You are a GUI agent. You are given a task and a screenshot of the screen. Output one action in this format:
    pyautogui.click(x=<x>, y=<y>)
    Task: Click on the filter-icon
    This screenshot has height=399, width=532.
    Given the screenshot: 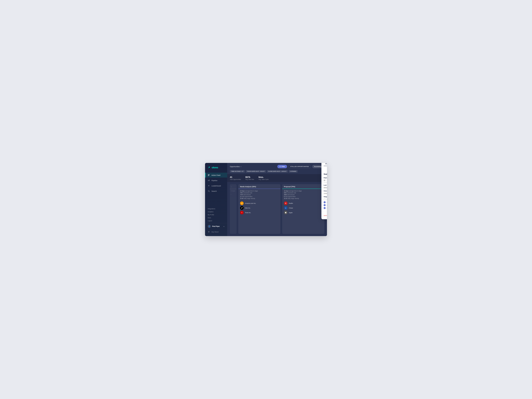 What is the action you would take?
    pyautogui.click(x=280, y=166)
    